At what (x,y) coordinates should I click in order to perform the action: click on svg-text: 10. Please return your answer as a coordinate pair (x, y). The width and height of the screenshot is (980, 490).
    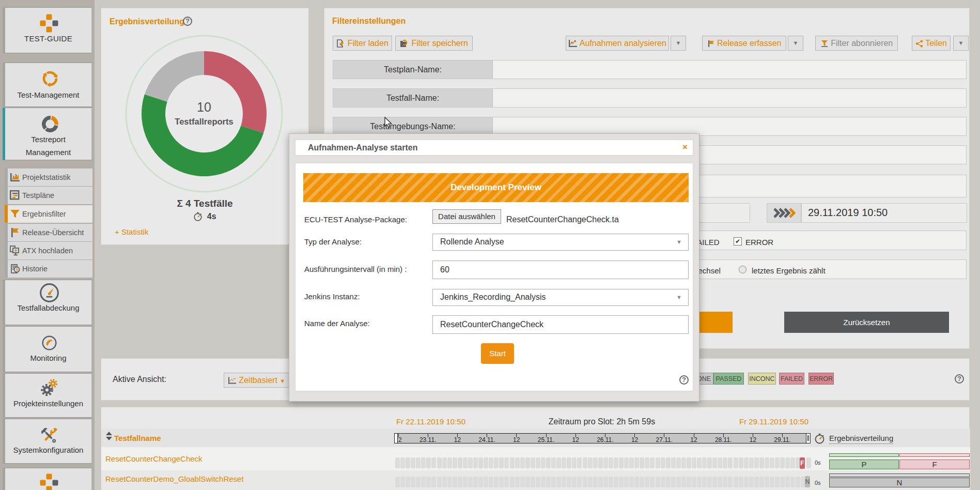
    Looking at the image, I should click on (204, 107).